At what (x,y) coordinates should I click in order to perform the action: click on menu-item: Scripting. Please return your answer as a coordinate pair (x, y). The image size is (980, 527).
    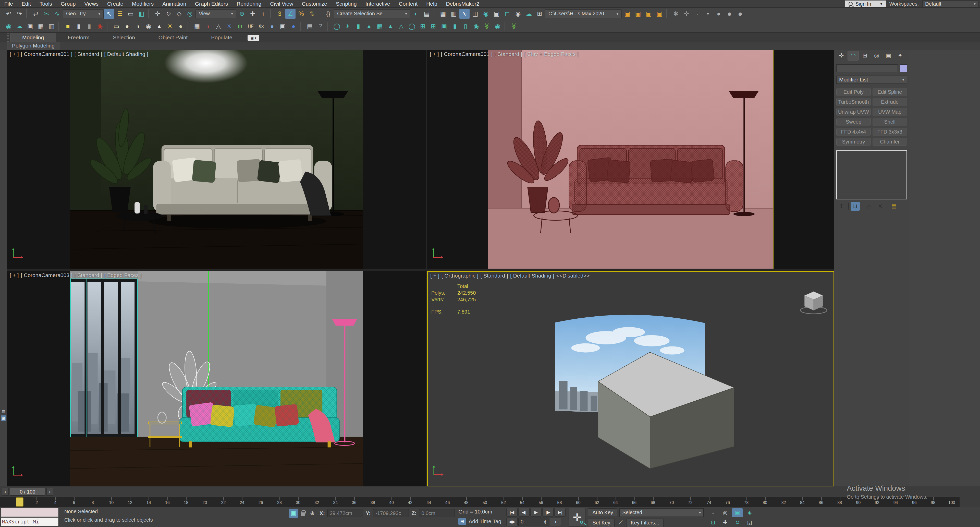
    Looking at the image, I should click on (346, 4).